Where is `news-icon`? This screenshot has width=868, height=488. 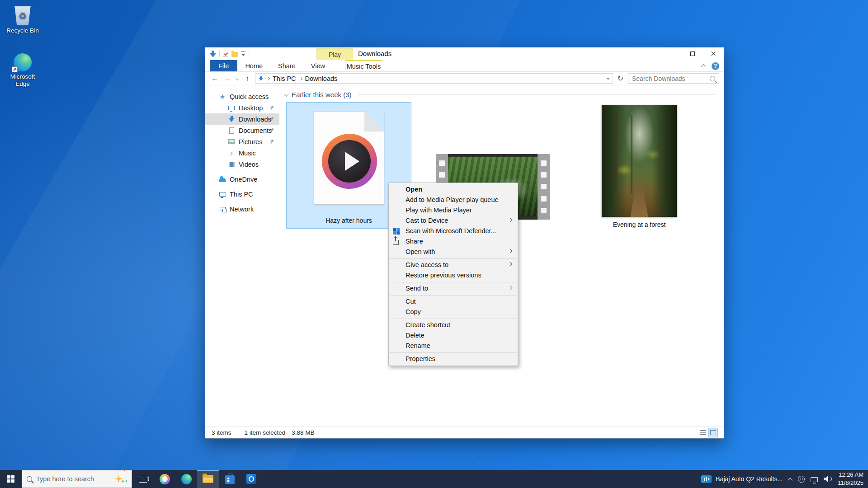 news-icon is located at coordinates (706, 479).